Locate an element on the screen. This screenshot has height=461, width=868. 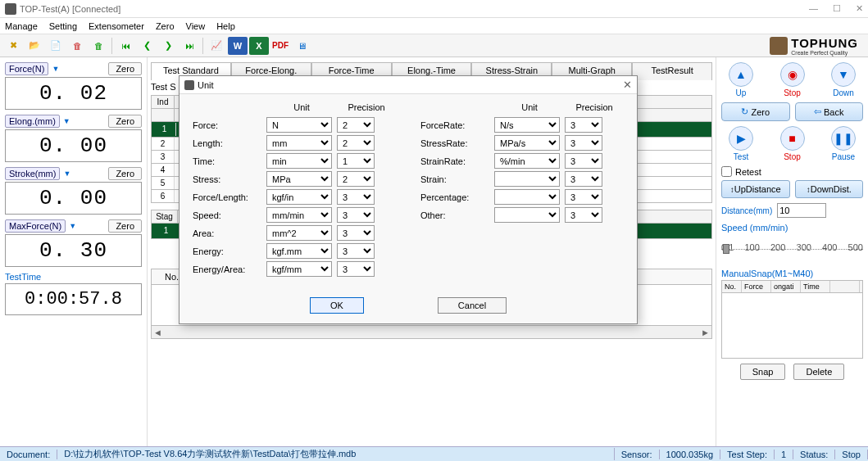
unit-select: mm^2 is located at coordinates (299, 233).